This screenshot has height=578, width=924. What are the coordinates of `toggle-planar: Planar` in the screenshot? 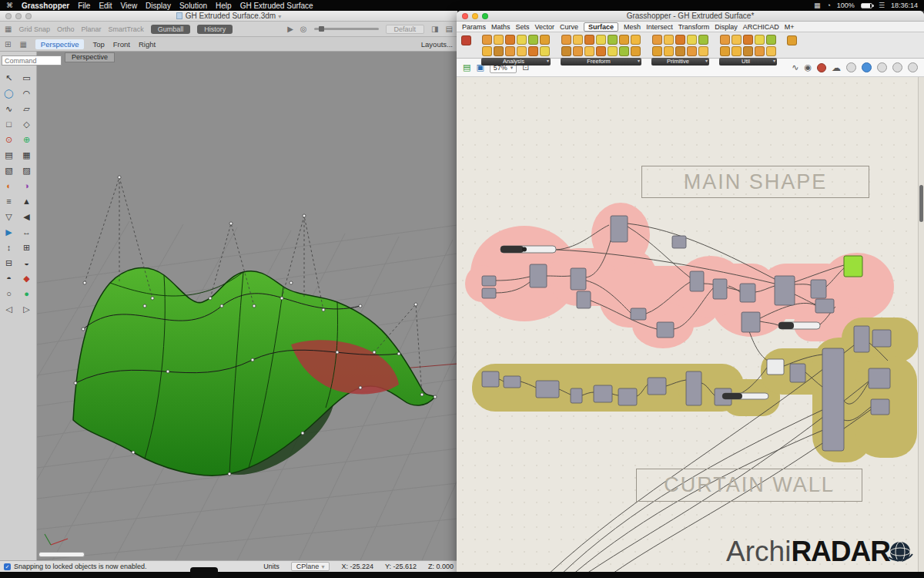 It's located at (92, 29).